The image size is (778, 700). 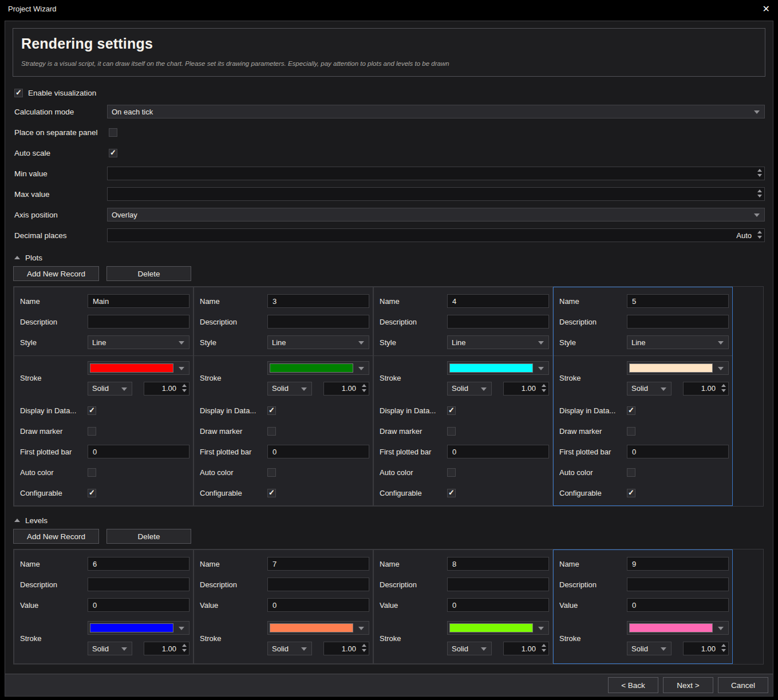 What do you see at coordinates (436, 215) in the screenshot?
I see `axis-position-dropdown: Overlay` at bounding box center [436, 215].